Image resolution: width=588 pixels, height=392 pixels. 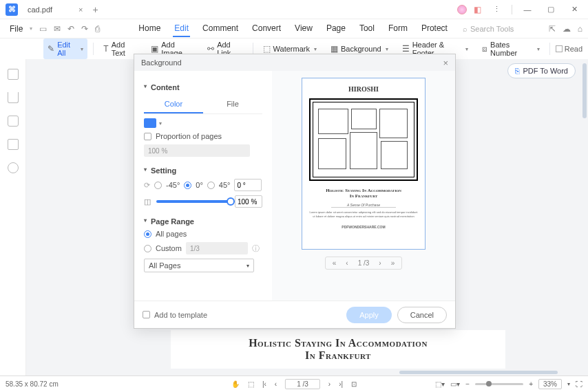 What do you see at coordinates (499, 384) in the screenshot?
I see `zoom-slider` at bounding box center [499, 384].